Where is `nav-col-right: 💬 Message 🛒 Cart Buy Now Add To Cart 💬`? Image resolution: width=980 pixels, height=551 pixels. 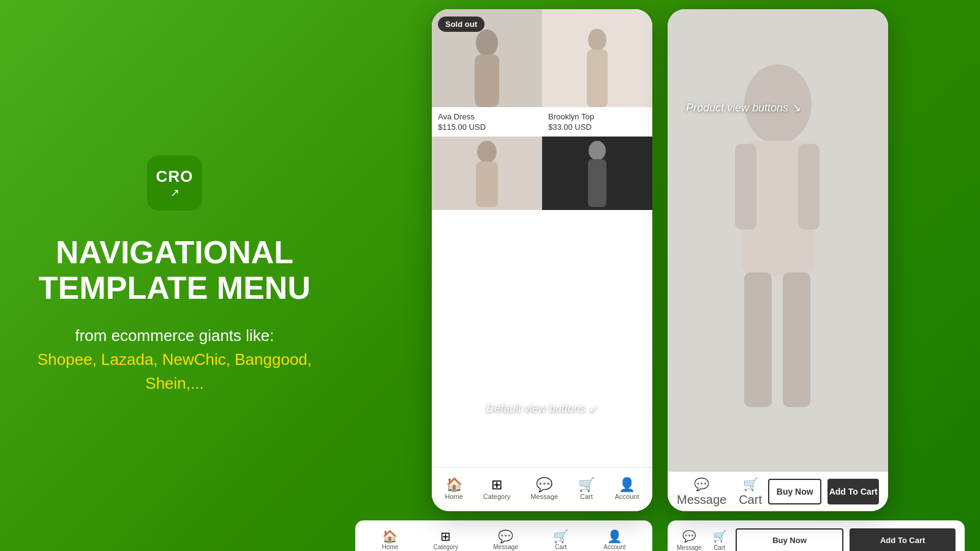
nav-col-right: 💬 Message 🛒 Cart Buy Now Add To Cart 💬 is located at coordinates (816, 536).